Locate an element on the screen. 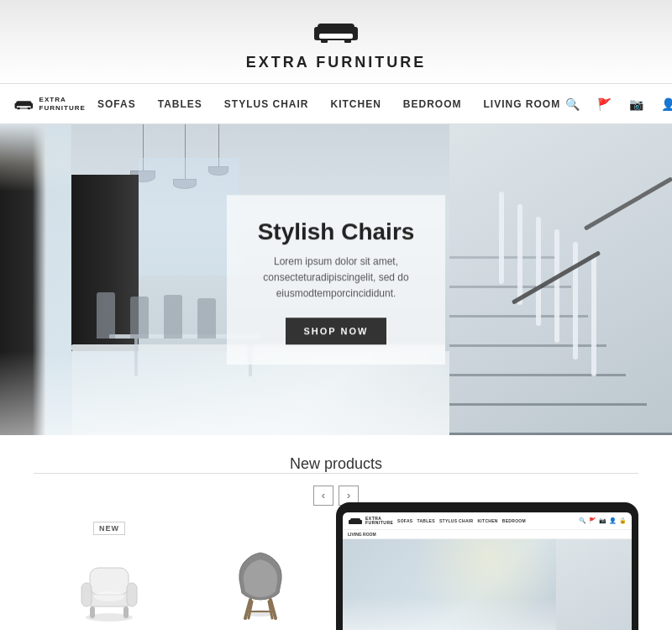 The width and height of the screenshot is (672, 630). tablet-icon-group: 🔍 🚩 📷 👤 🔒 is located at coordinates (603, 521).